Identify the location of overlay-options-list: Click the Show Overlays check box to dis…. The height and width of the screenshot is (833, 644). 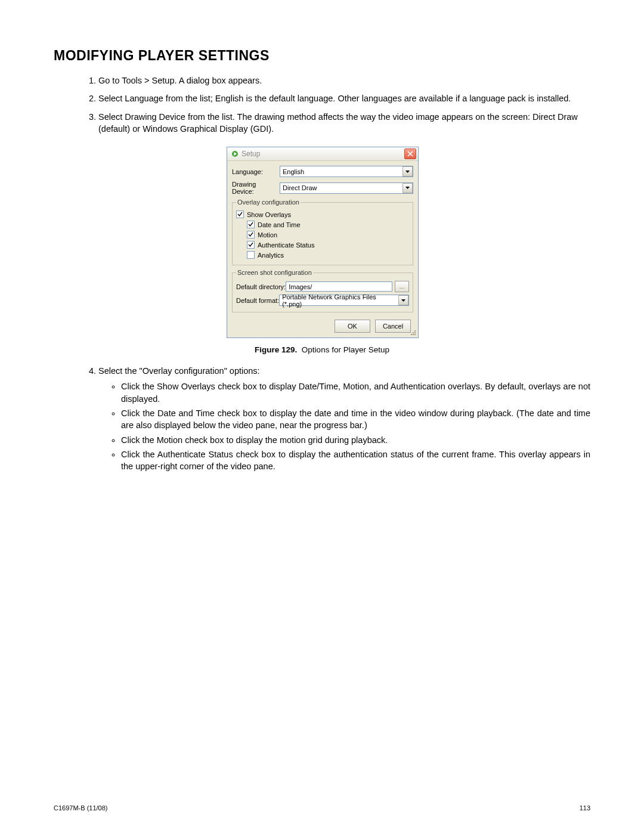
(345, 426).